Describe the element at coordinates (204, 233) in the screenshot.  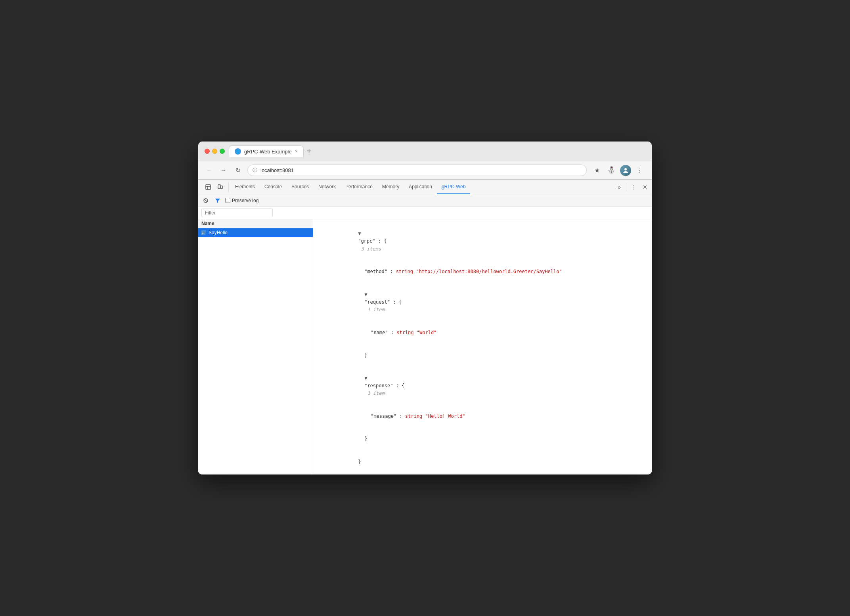
I see `request-type-icon` at that location.